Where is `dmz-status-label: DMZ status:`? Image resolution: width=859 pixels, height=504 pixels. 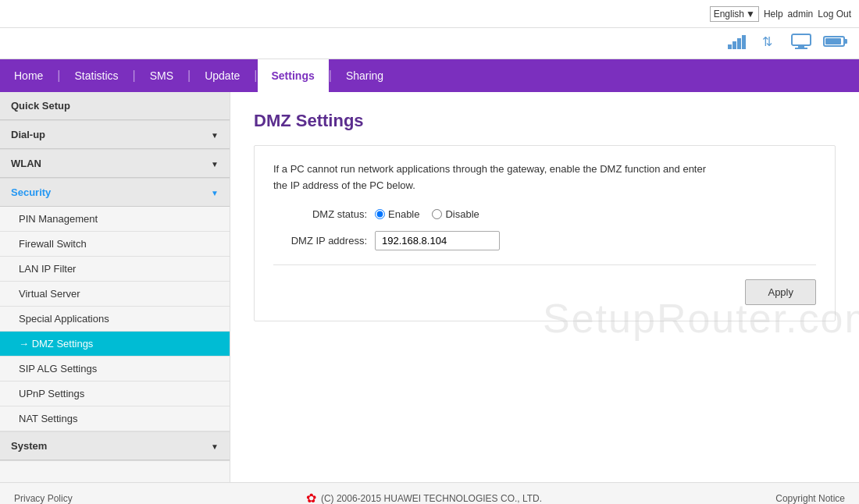 dmz-status-label: DMZ status: is located at coordinates (324, 214).